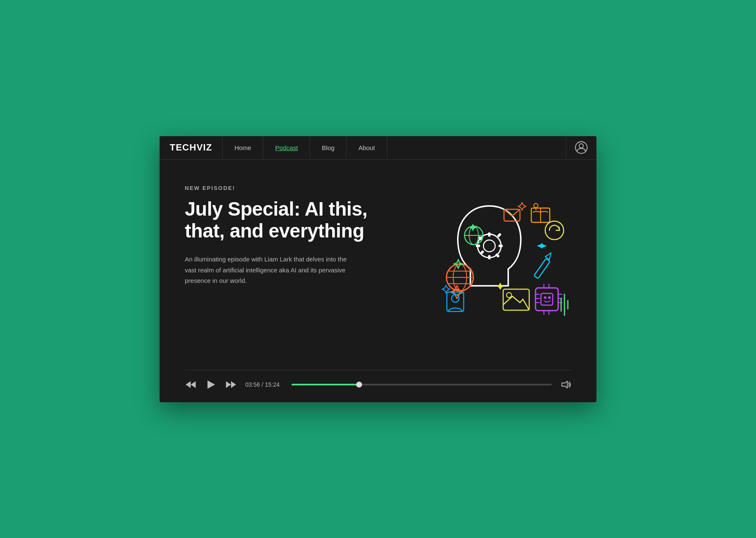  What do you see at coordinates (290, 220) in the screenshot?
I see `episode-title: July Special: AI this, that, and everyth…` at bounding box center [290, 220].